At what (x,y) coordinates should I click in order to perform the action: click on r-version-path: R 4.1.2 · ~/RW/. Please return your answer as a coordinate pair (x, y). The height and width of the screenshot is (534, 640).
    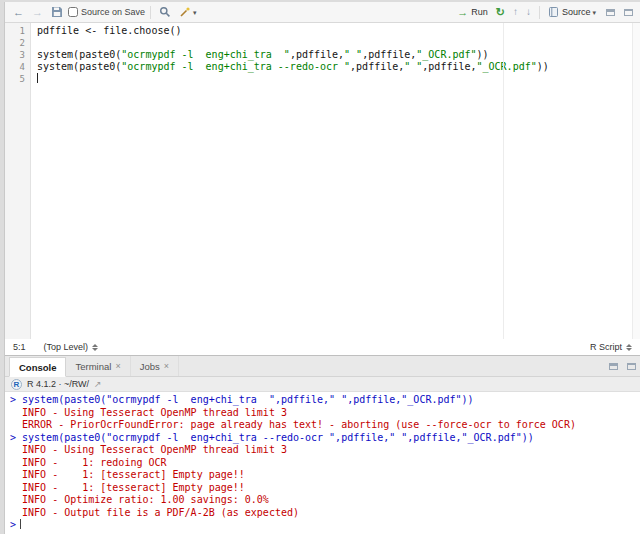
    Looking at the image, I should click on (58, 384).